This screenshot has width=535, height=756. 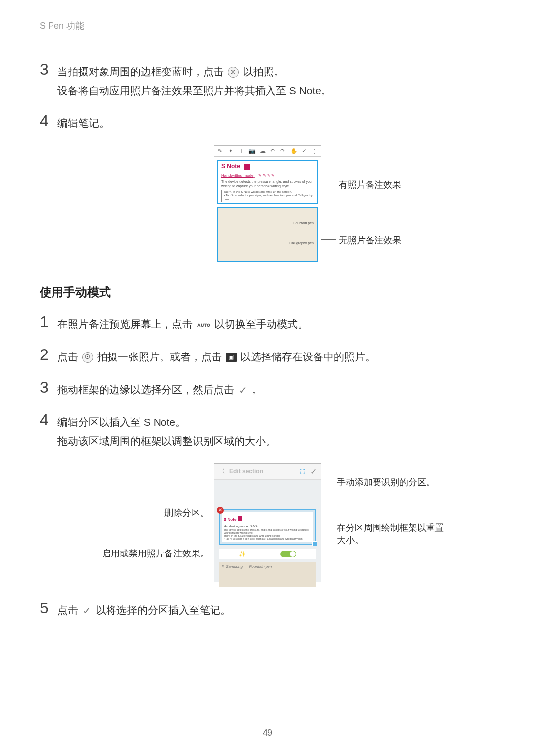 What do you see at coordinates (268, 182) in the screenshot?
I see `fig1-text-card: S Note Handwriting mode ✎ ✎ ✎ ✎ The devi…` at bounding box center [268, 182].